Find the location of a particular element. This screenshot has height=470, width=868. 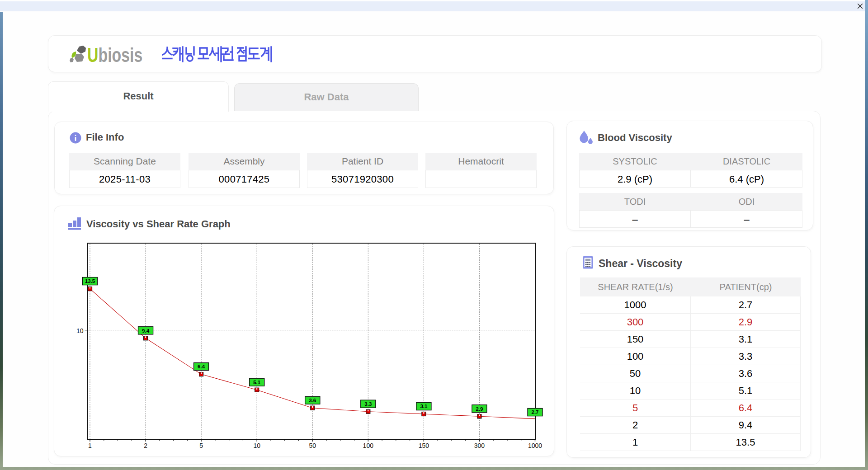

svg-text: 3.6 is located at coordinates (312, 400).